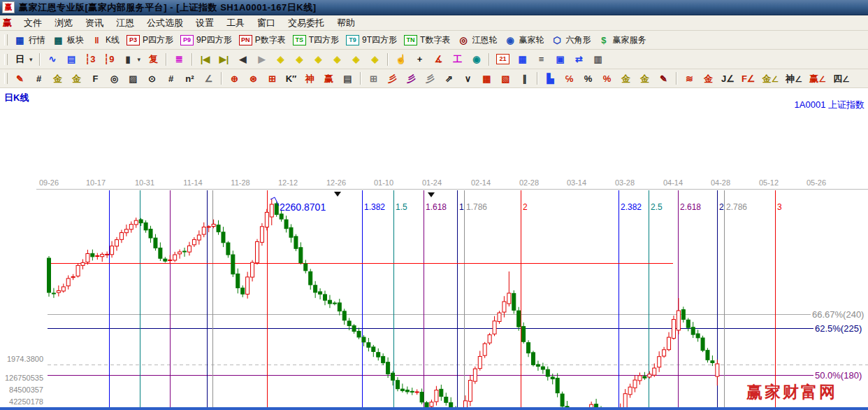 This screenshot has width=868, height=410. I want to click on bar-steps-tool: ▙, so click(551, 78).